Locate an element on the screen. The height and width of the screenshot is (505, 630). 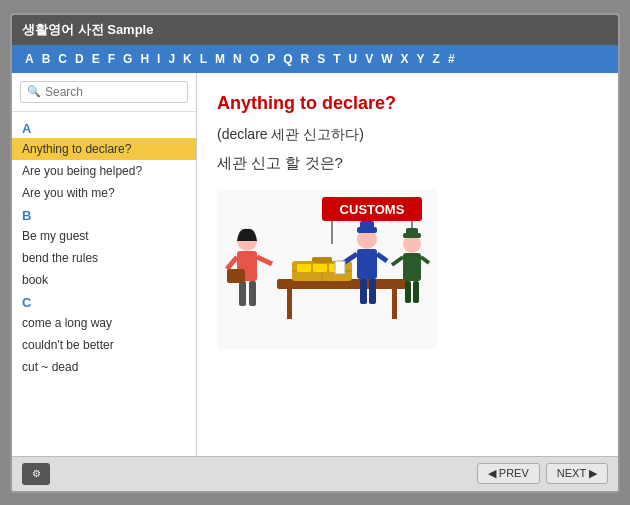
settings-button: ⚙ is located at coordinates (36, 474).